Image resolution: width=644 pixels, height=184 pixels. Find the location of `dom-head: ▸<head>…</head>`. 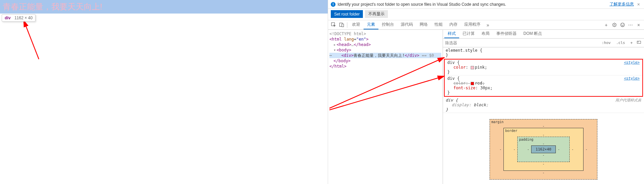

dom-head: ▸<head>…</head> is located at coordinates (385, 45).